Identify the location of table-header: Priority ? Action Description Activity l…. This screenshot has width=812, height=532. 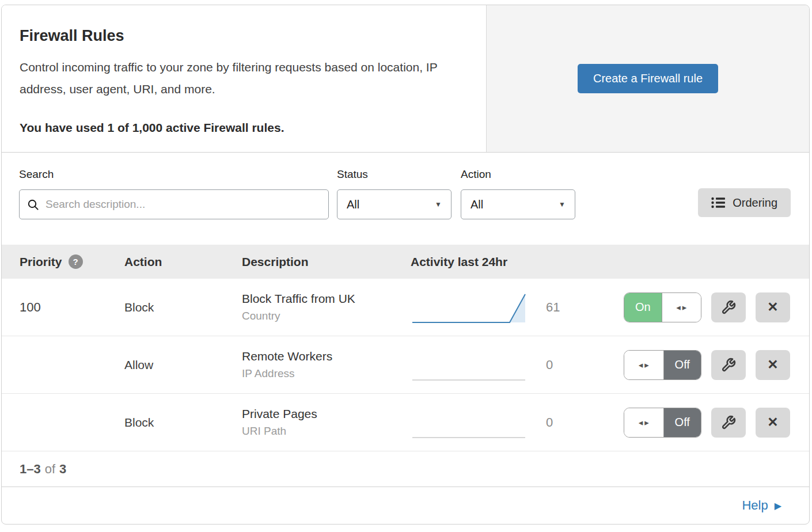
(405, 261).